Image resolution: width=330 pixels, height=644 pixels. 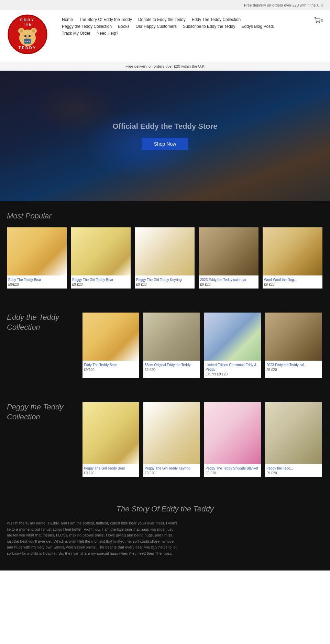 I want to click on nav-home: Home, so click(x=67, y=20).